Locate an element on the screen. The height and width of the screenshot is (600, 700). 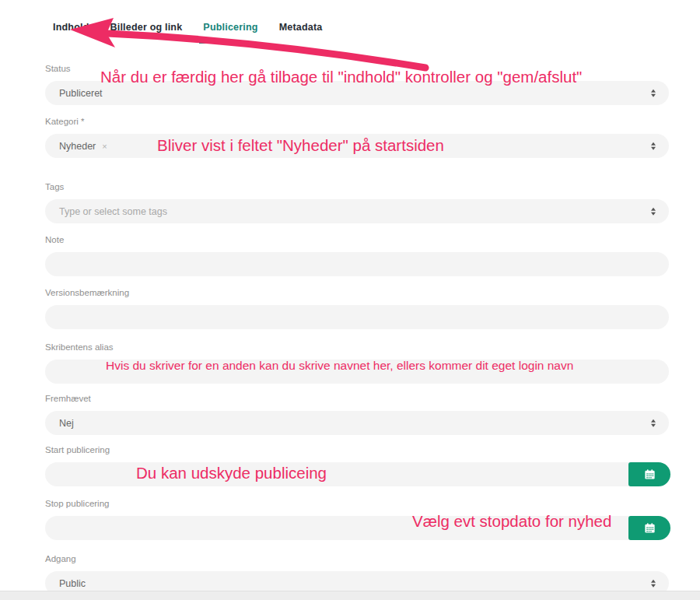
adgang-label: Adgang is located at coordinates (357, 560).